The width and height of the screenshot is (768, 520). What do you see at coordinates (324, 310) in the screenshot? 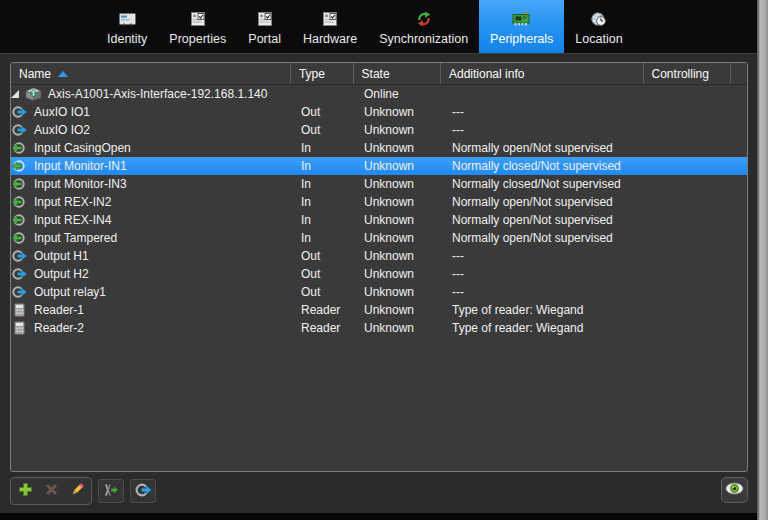
I see `row-type: Reader` at bounding box center [324, 310].